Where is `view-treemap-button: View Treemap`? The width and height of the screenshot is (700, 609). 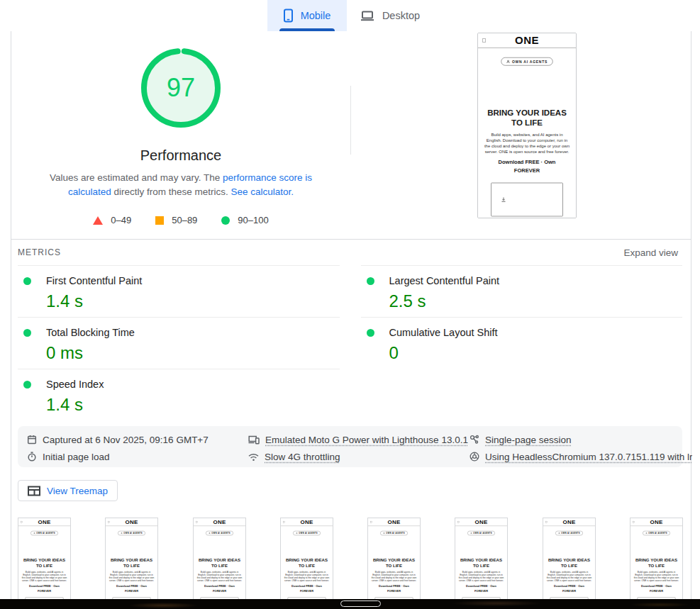 view-treemap-button: View Treemap is located at coordinates (68, 491).